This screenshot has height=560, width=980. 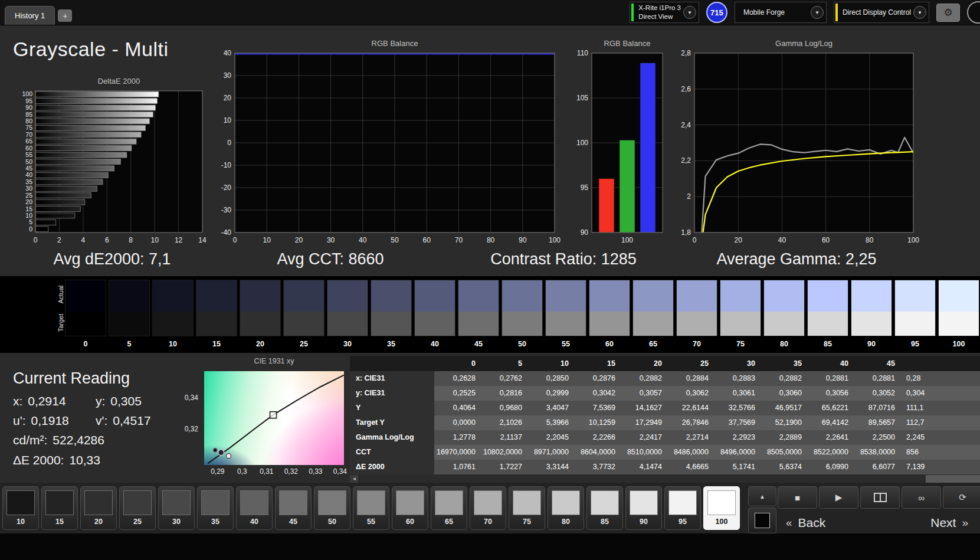 What do you see at coordinates (665, 438) in the screenshot?
I see `table-row: Gamma Log/Log1,27782,11372,20452,22662,2…` at bounding box center [665, 438].